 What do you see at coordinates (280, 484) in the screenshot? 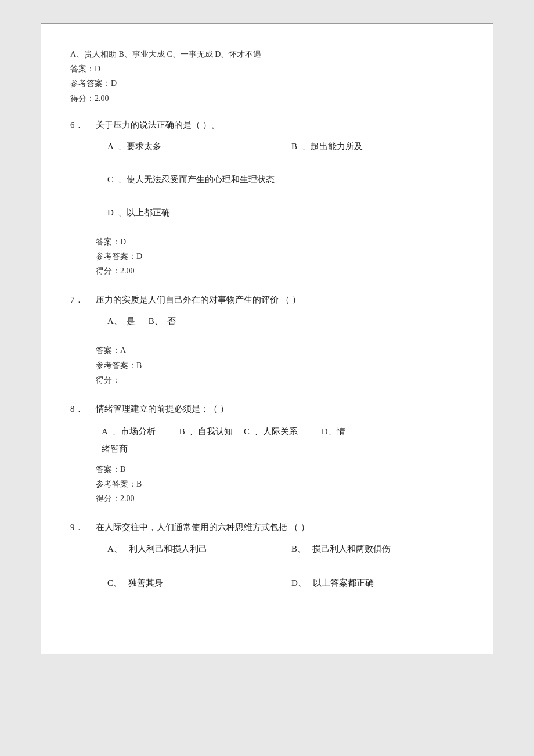
I see `q8-ref-answer: 参考答案：B` at bounding box center [280, 484].